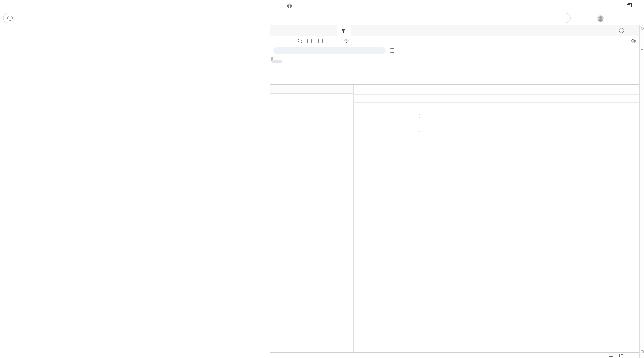 This screenshot has height=358, width=644. Describe the element at coordinates (312, 348) in the screenshot. I see `network-summary-bar` at that location.